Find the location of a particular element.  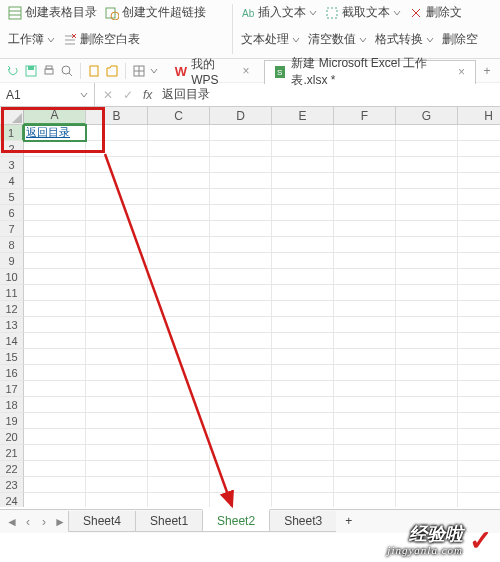

delete-blank-rows-button: 删除空白表 is located at coordinates (102, 40).